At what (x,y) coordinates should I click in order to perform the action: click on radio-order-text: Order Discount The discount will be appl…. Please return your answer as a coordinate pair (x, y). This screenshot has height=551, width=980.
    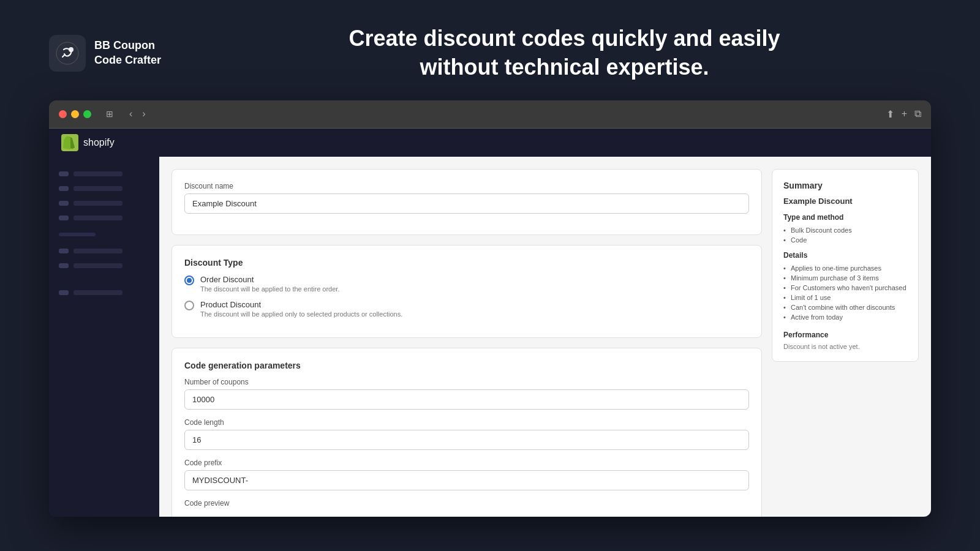
    Looking at the image, I should click on (475, 284).